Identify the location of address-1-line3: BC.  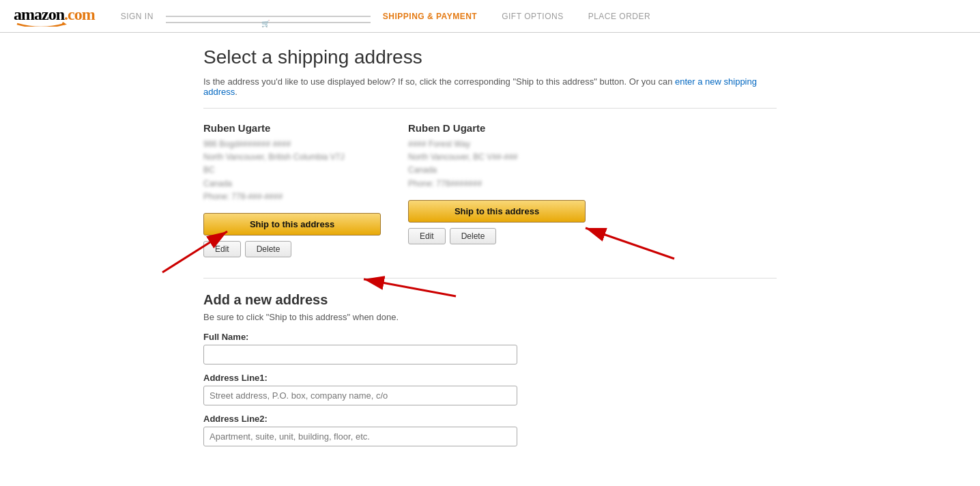
(292, 171).